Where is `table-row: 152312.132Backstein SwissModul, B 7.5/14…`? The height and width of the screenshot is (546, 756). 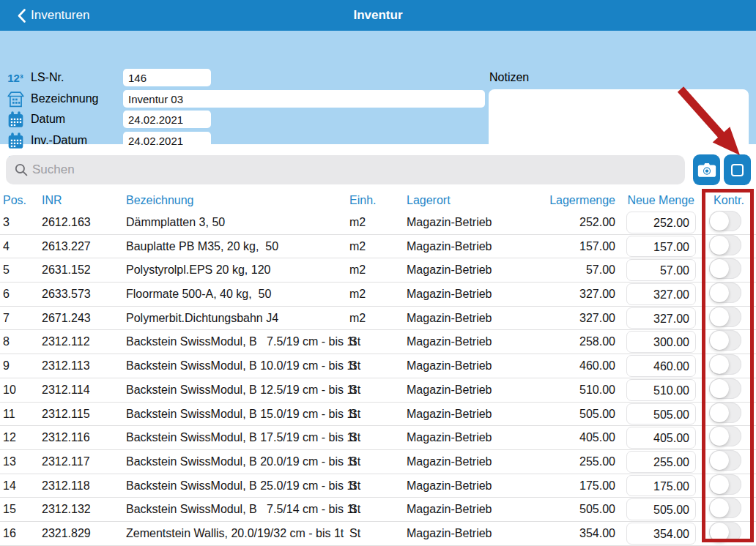
table-row: 152312.132Backstein SwissModul, B 7.5/14… is located at coordinates (378, 509).